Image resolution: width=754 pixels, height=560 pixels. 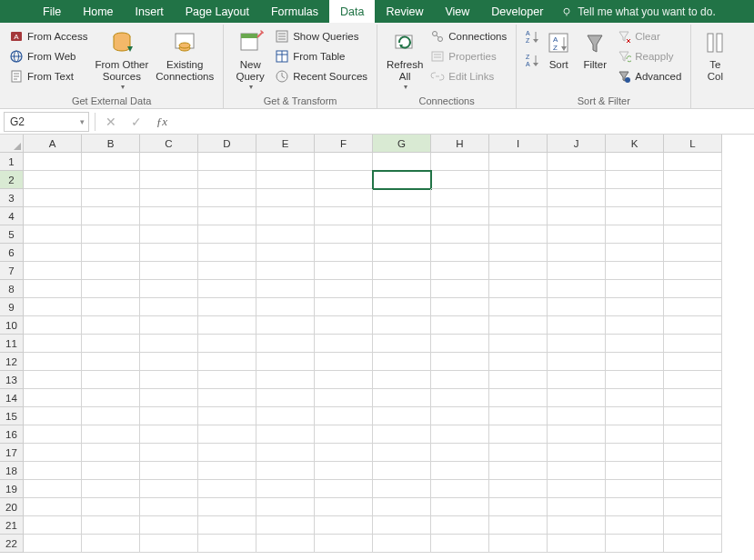 I want to click on cell-C20, so click(x=169, y=507).